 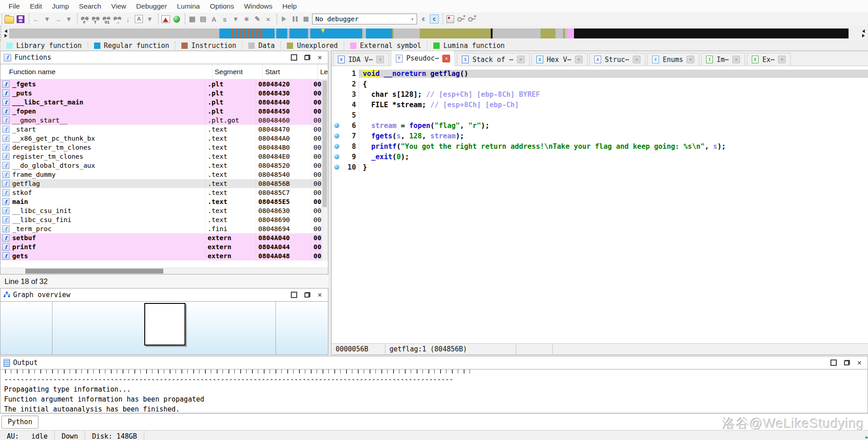 What do you see at coordinates (165, 324) in the screenshot?
I see `graph-node-viewport` at bounding box center [165, 324].